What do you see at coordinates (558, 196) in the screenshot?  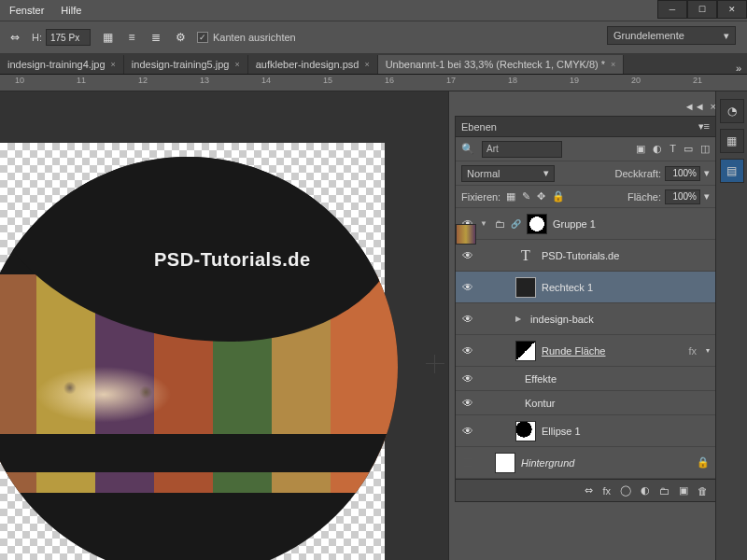 I see `lock-all-icon: 🔒` at bounding box center [558, 196].